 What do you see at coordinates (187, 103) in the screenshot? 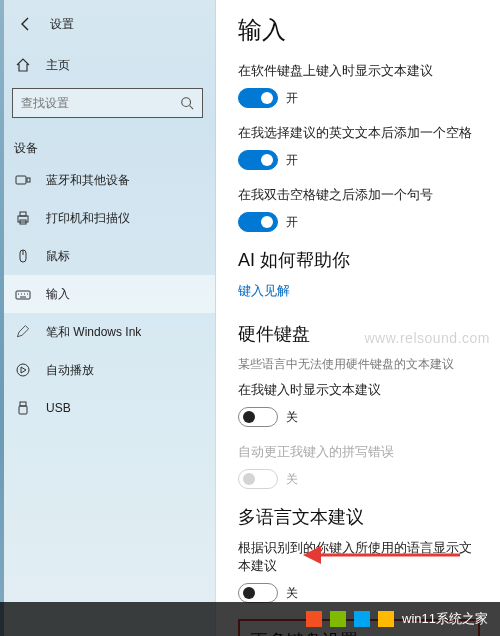
I see `search-icon` at bounding box center [187, 103].